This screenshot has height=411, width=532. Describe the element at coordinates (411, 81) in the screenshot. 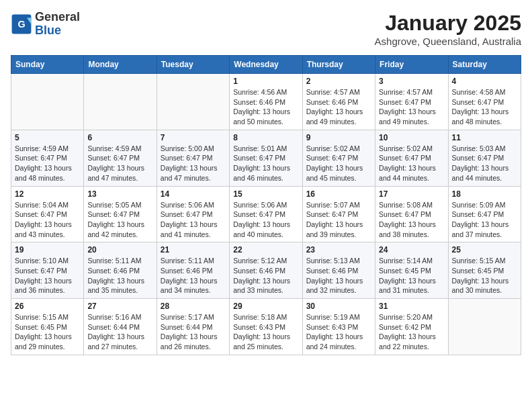

I see `day-number: 3` at that location.